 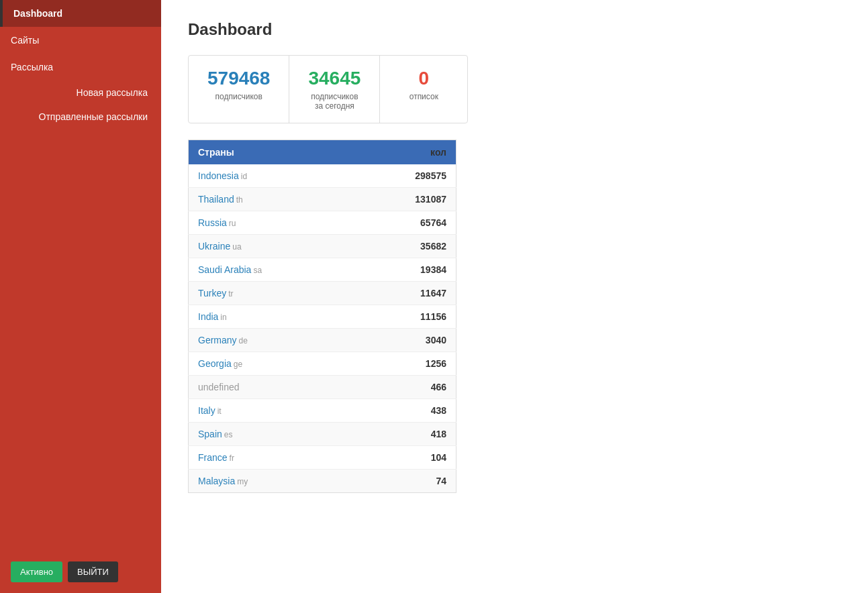 What do you see at coordinates (405, 364) in the screenshot?
I see `country-count: 1256` at bounding box center [405, 364].